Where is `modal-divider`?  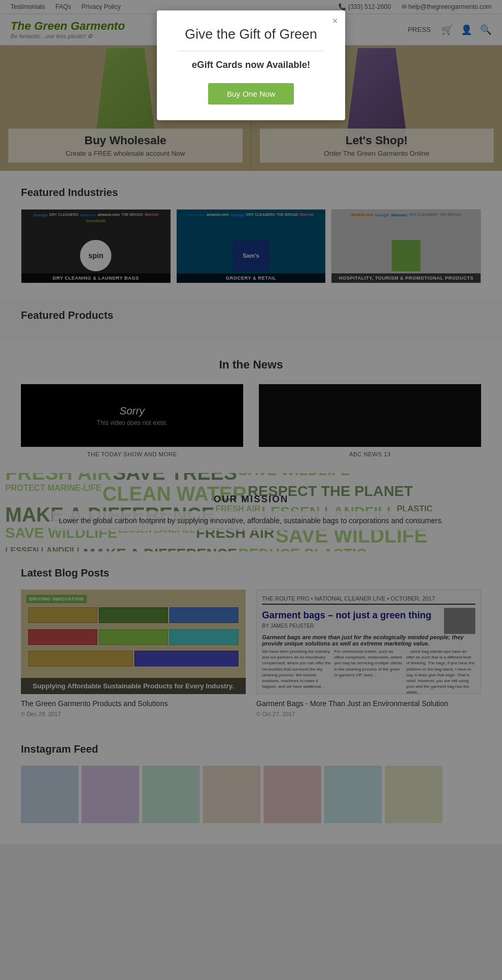
modal-divider is located at coordinates (251, 51).